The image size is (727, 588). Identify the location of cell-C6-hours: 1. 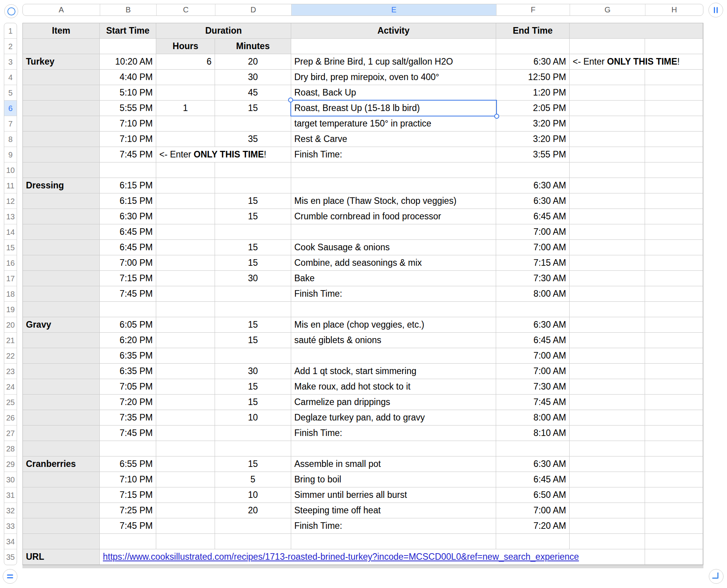
(186, 108).